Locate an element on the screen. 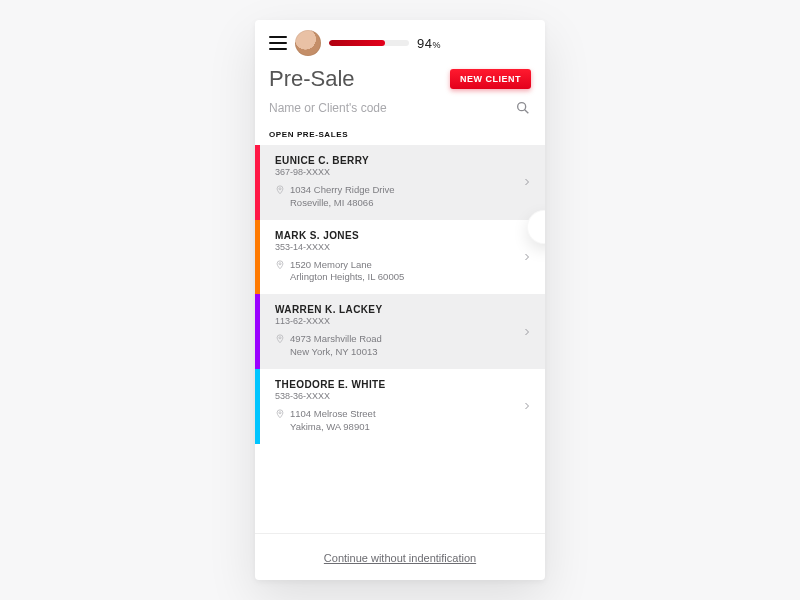  client-info: THEODORE E. WHITE538-36-XXXX1104 Melrose… is located at coordinates (396, 406).